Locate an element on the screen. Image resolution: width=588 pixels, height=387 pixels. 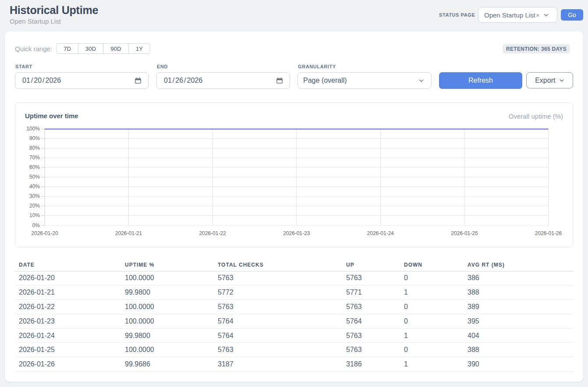
svg-text: 10% is located at coordinates (35, 215).